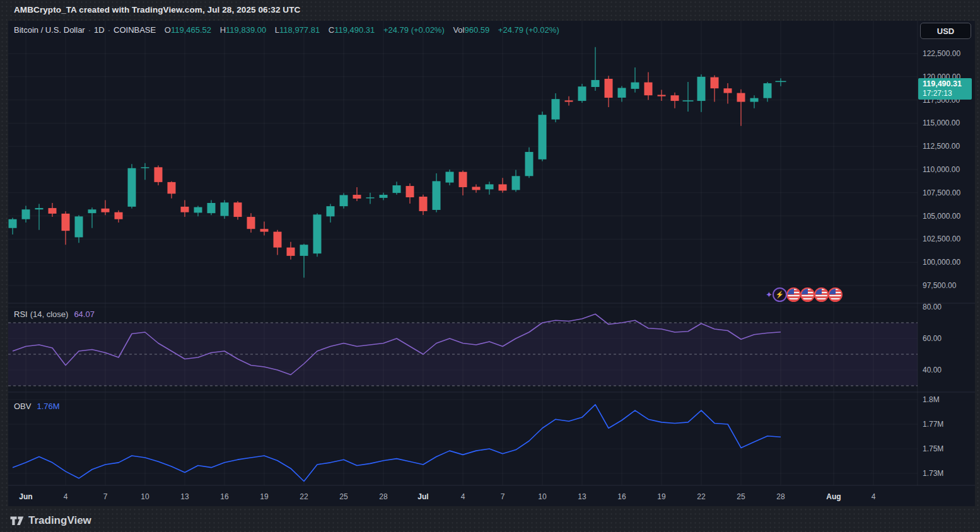 This screenshot has width=980, height=532. What do you see at coordinates (946, 31) in the screenshot?
I see `currency-toggle-button: USD` at bounding box center [946, 31].